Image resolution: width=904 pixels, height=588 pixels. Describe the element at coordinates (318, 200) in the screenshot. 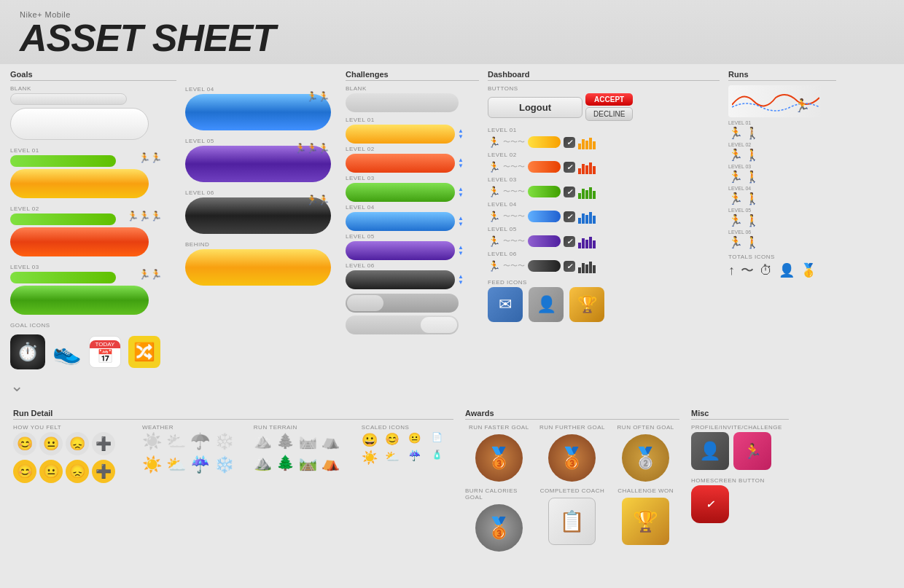

I see `goals-level06-runner: 🏃🏃` at that location.